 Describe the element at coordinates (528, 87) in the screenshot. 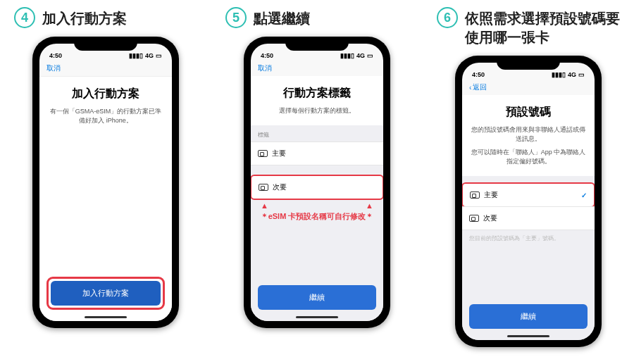

I see `nav-bar: ‹ 返回` at that location.